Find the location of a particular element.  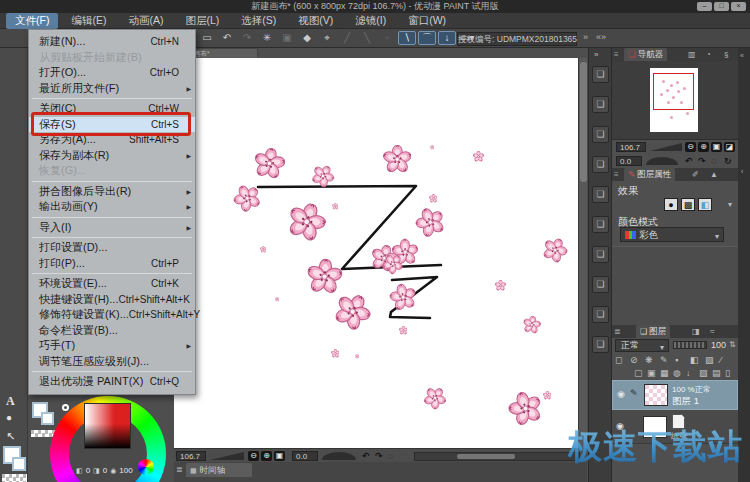

layers-subtab-a-icon: ◨ is located at coordinates (696, 332).